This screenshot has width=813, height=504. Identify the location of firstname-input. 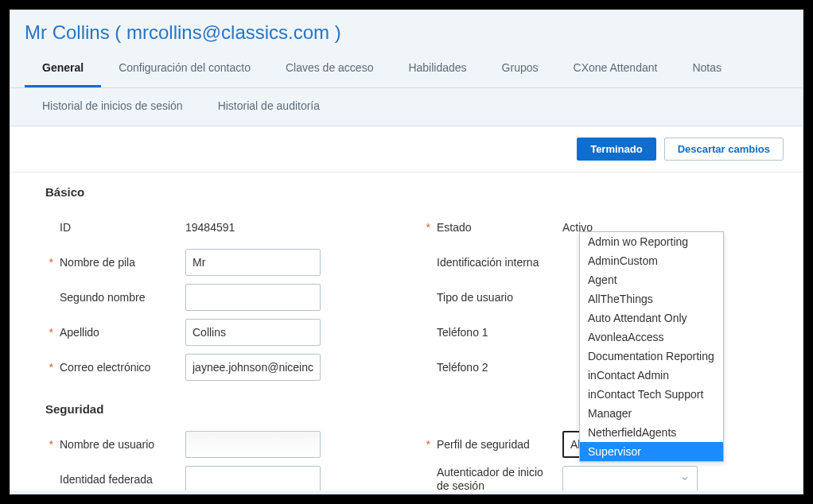
(253, 262).